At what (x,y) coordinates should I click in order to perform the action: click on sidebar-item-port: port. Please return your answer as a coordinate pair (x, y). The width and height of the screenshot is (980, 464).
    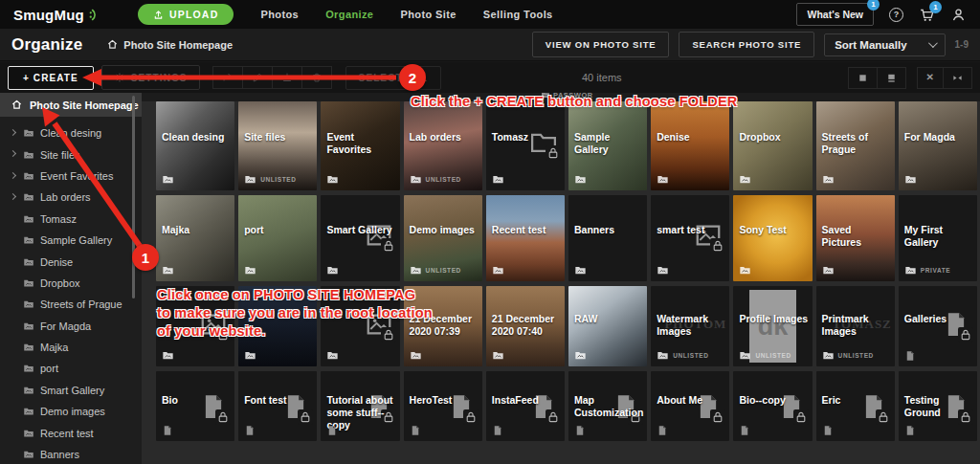
    Looking at the image, I should click on (71, 368).